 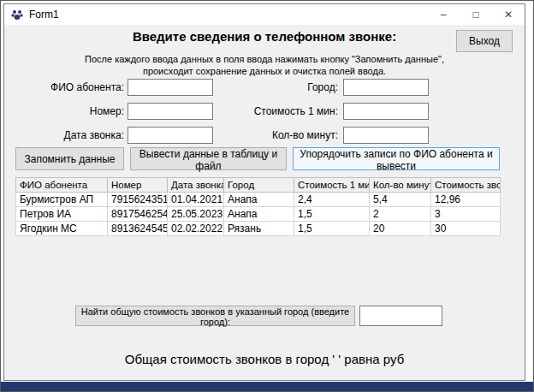 What do you see at coordinates (17, 15) in the screenshot?
I see `paw-app-icon` at bounding box center [17, 15].